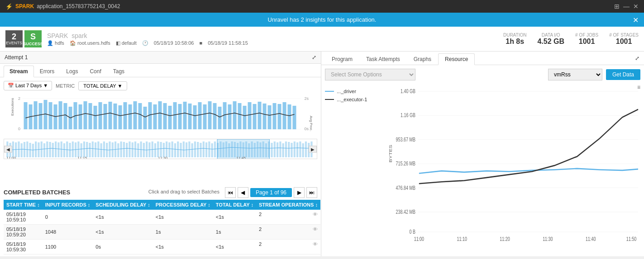  What do you see at coordinates (183, 232) in the screenshot?
I see `cell-processing-delay: 1s` at bounding box center [183, 232].